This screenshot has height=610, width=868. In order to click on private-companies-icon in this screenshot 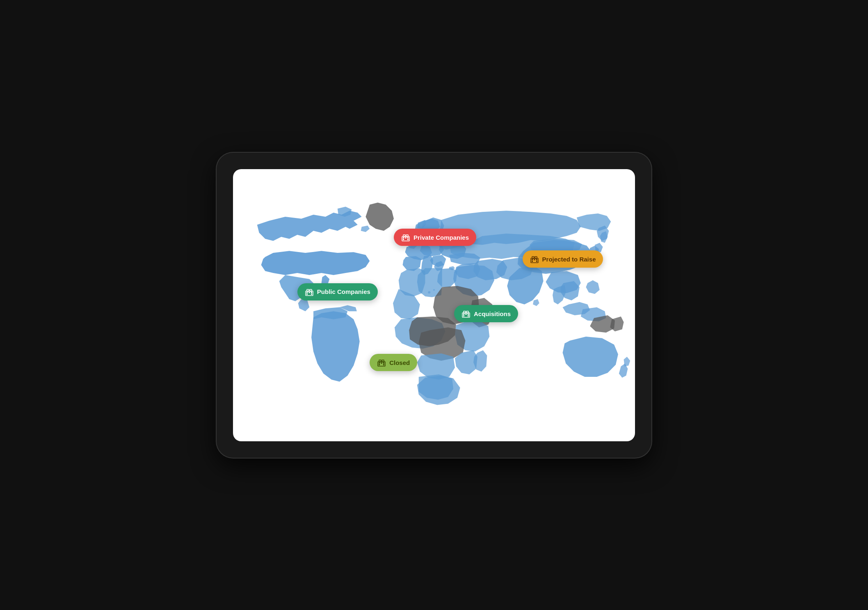, I will do `click(406, 237)`.